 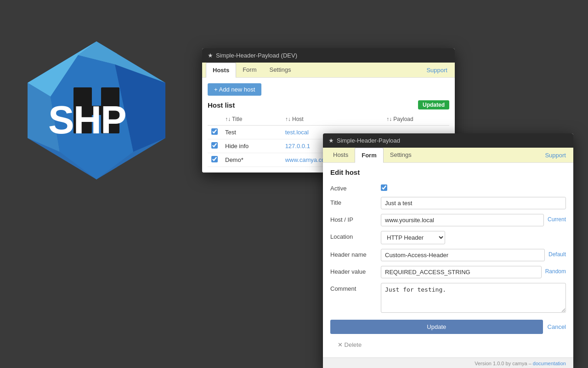 What do you see at coordinates (448, 172) in the screenshot?
I see `form-title: Edit host` at bounding box center [448, 172].